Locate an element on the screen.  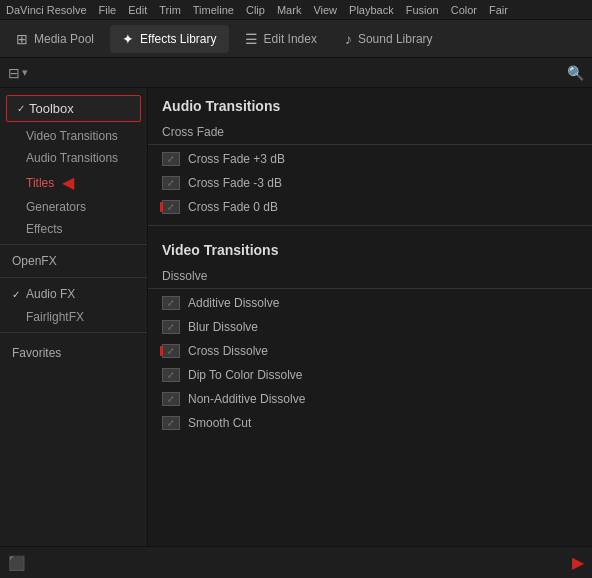
menu-item-trim: Trim is located at coordinates (170, 10).